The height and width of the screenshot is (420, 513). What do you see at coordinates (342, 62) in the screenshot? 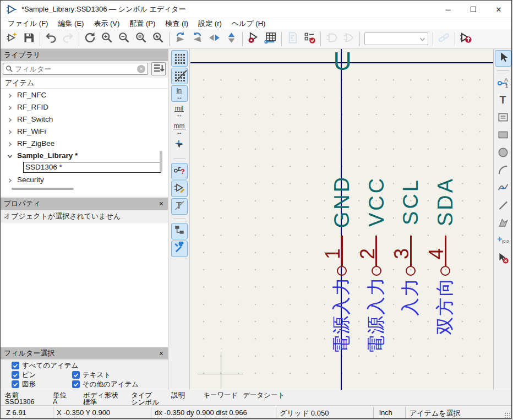
I see `reference-designator: U` at bounding box center [342, 62].